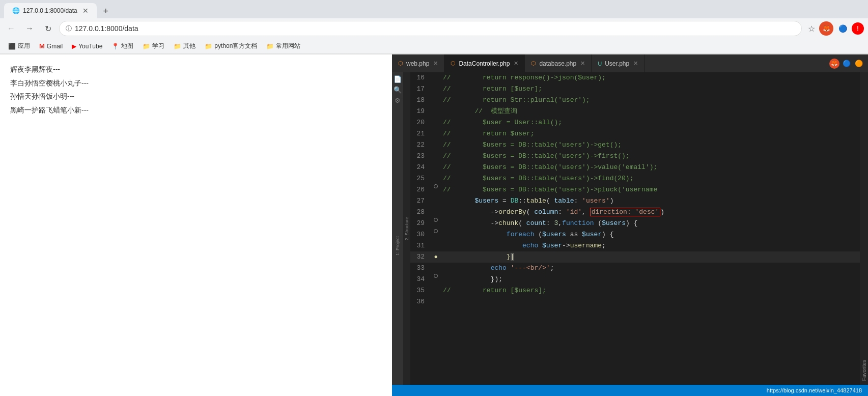 The width and height of the screenshot is (868, 396). What do you see at coordinates (864, 371) in the screenshot?
I see `favorites-label: Favorites` at bounding box center [864, 371].